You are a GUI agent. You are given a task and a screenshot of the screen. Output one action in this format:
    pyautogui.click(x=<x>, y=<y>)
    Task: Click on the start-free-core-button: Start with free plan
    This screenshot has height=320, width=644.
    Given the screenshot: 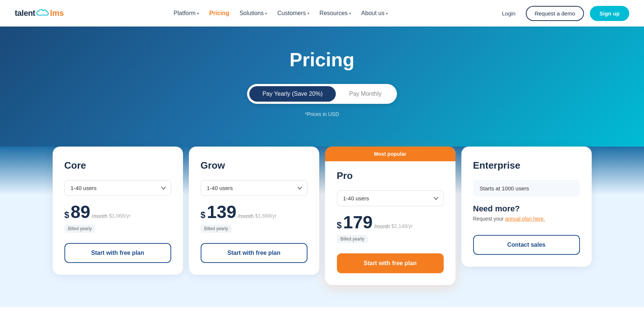 What is the action you would take?
    pyautogui.click(x=118, y=253)
    